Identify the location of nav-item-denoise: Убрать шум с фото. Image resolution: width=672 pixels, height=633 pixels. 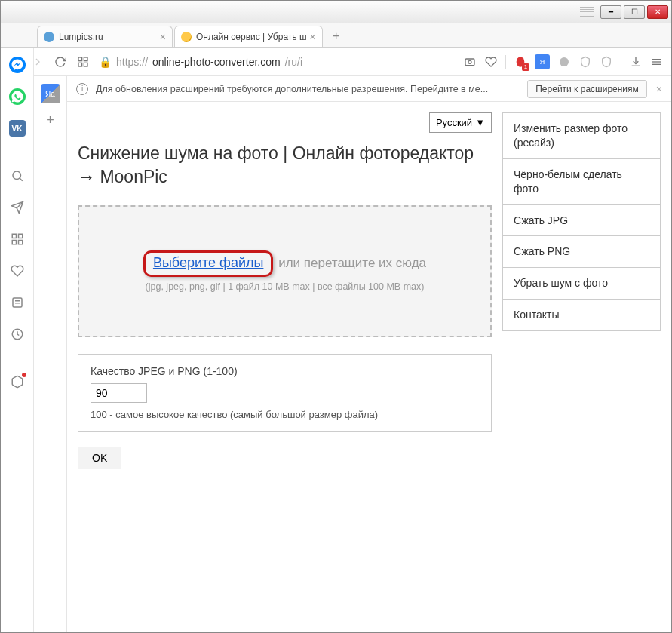
(581, 284).